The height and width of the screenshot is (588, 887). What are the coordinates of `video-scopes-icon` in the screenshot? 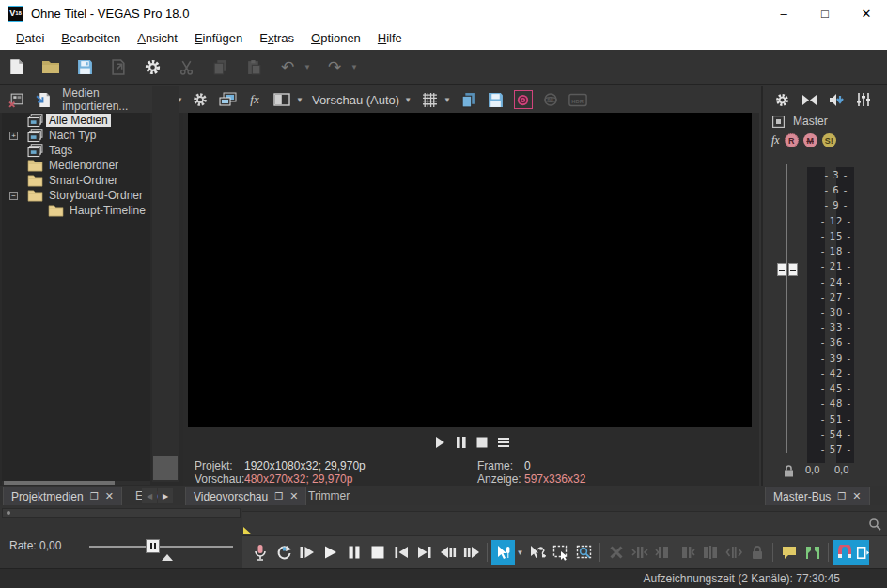 It's located at (523, 100).